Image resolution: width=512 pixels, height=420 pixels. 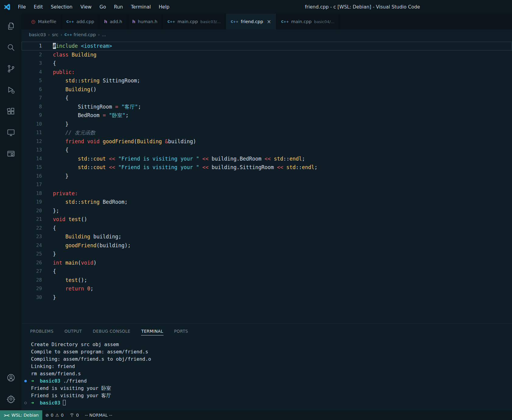 I want to click on code-line: 8 SittingRoom = "客厅";, so click(x=267, y=107).